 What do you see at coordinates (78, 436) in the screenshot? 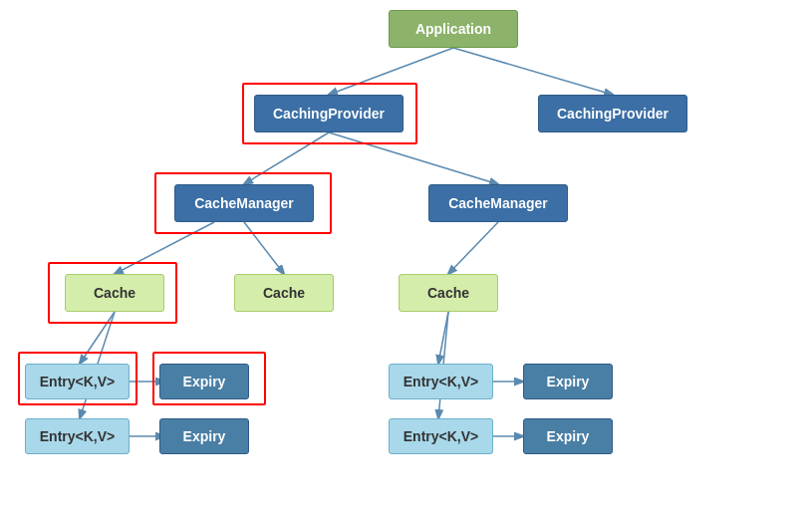
I see `node-entry-1b: Entry<K,V>` at bounding box center [78, 436].